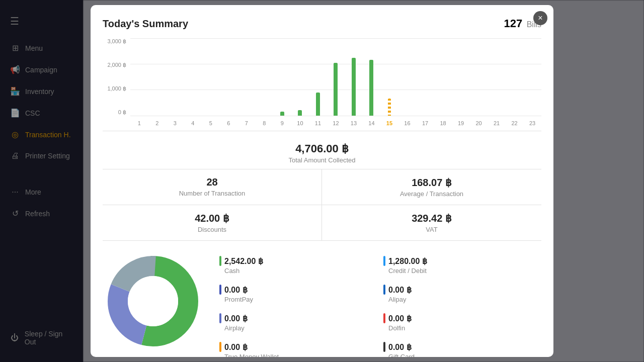 This screenshot has width=644, height=362. Describe the element at coordinates (295, 347) in the screenshot. I see `payment-item-true-money-wallet: 0.00 ฿True Money Wallet` at that location.